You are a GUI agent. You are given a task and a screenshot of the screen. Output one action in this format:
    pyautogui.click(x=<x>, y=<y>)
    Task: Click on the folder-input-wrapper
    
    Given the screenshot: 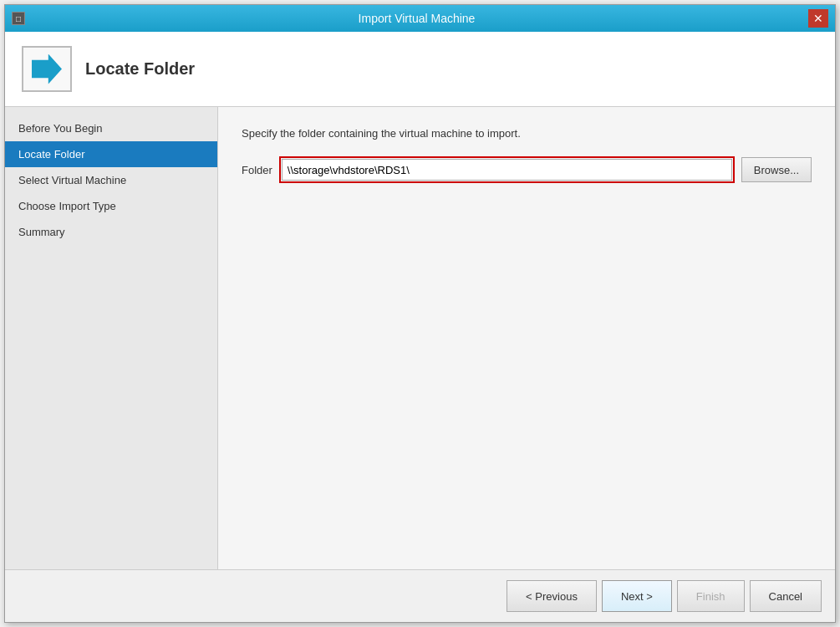 What is the action you would take?
    pyautogui.click(x=507, y=170)
    